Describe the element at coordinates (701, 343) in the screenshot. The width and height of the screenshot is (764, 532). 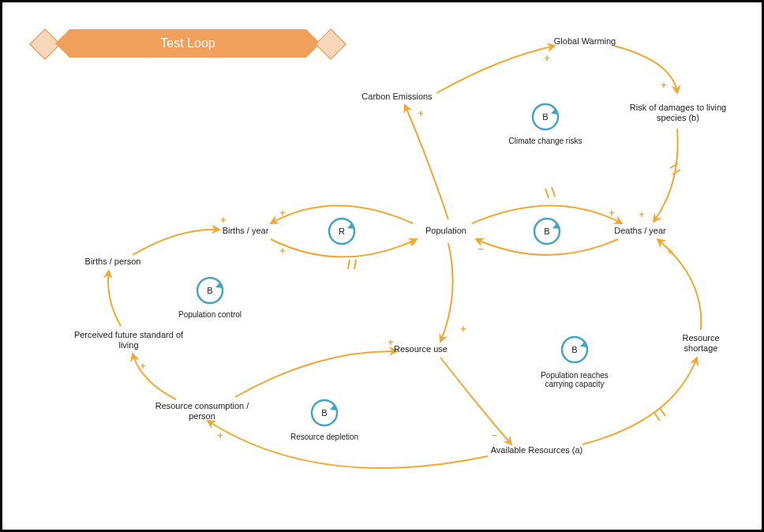
I see `node-resource-short: Resource shortage` at that location.